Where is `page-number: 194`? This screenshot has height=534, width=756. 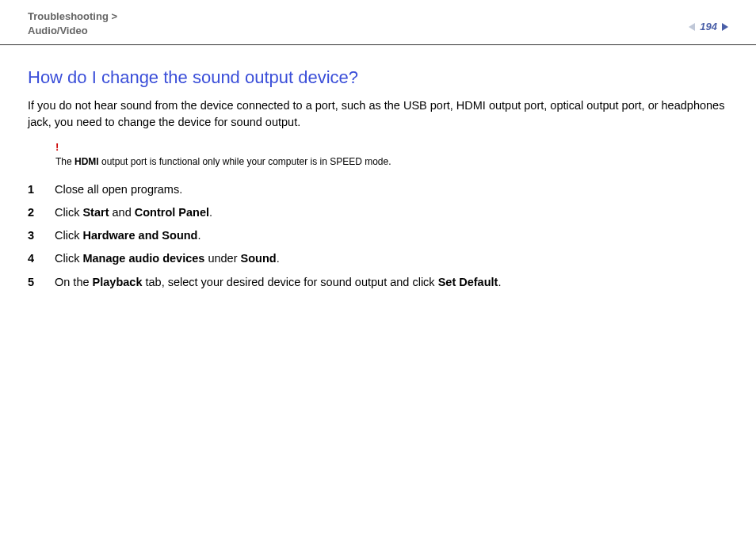
page-number: 194 is located at coordinates (708, 27).